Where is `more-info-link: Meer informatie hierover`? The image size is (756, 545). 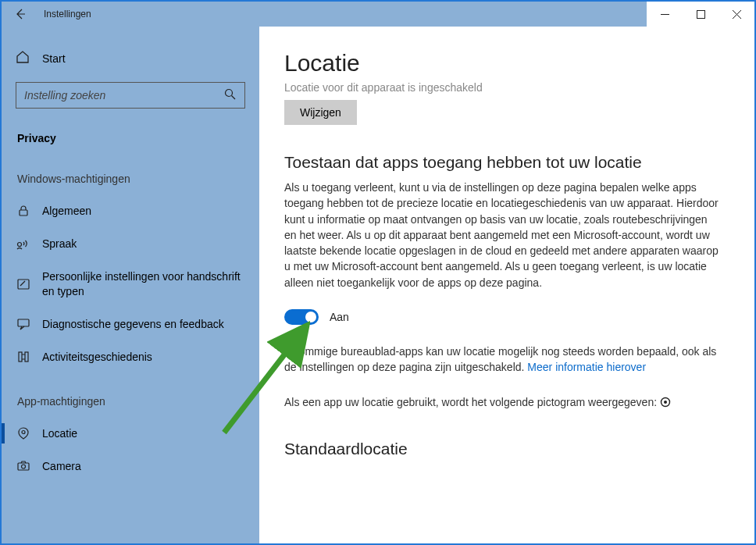 more-info-link: Meer informatie hierover is located at coordinates (587, 367).